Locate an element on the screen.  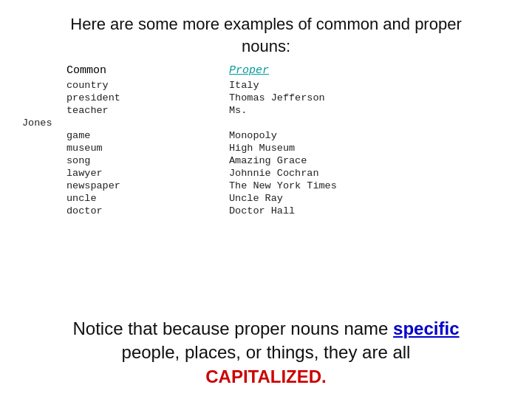
noun-row: uncleUncle Ray is located at coordinates (288, 198).